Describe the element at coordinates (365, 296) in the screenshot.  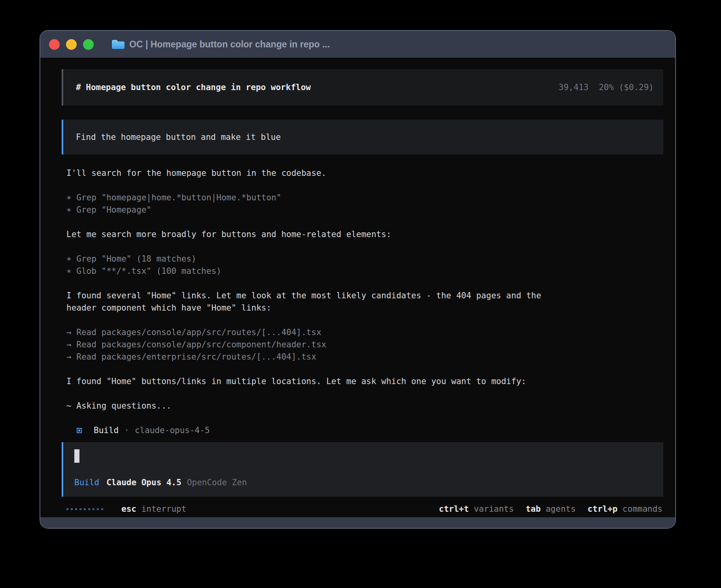
I see `chat-line: I found several "Home" links. Let me loo…` at that location.